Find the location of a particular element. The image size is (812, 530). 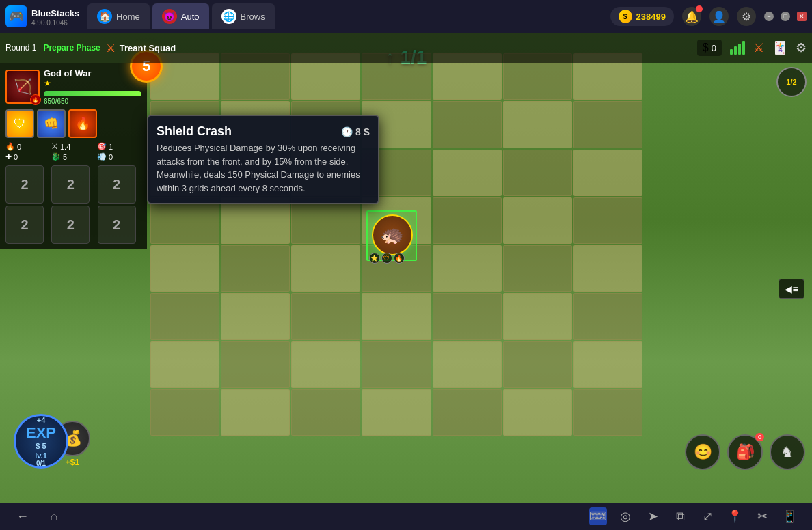

game-settings-icon: ⚙ is located at coordinates (801, 48).